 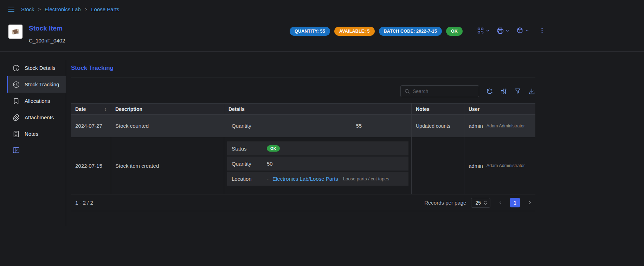 What do you see at coordinates (318, 126) in the screenshot?
I see `cell-details: Quantity 55` at bounding box center [318, 126].